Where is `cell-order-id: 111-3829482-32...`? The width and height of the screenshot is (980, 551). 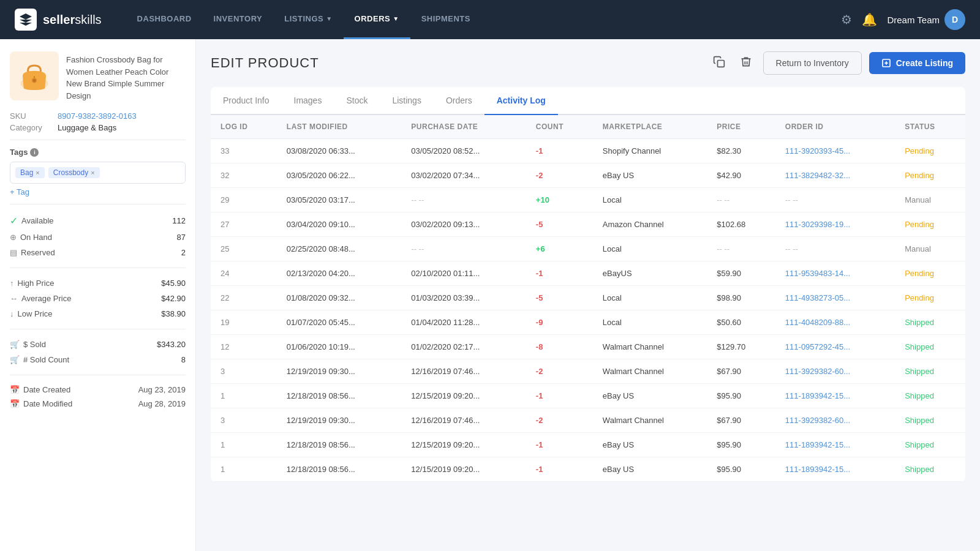 cell-order-id: 111-3829482-32... is located at coordinates (835, 176).